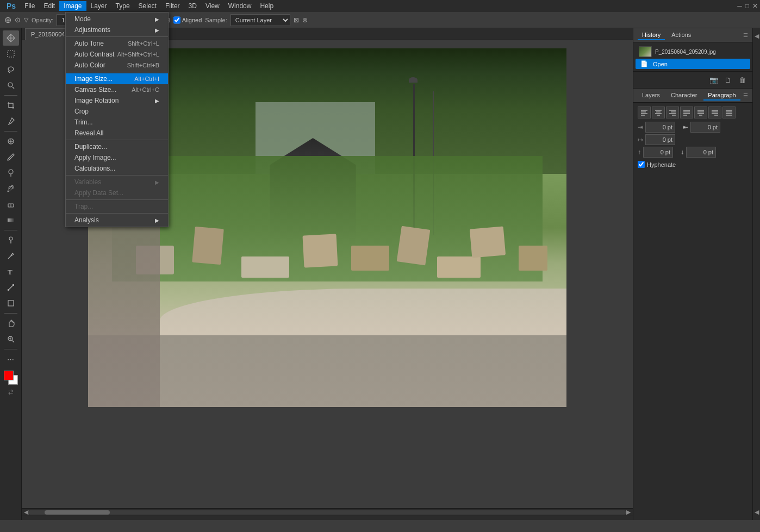  What do you see at coordinates (192, 6) in the screenshot?
I see `menu-3d: 3D` at bounding box center [192, 6].